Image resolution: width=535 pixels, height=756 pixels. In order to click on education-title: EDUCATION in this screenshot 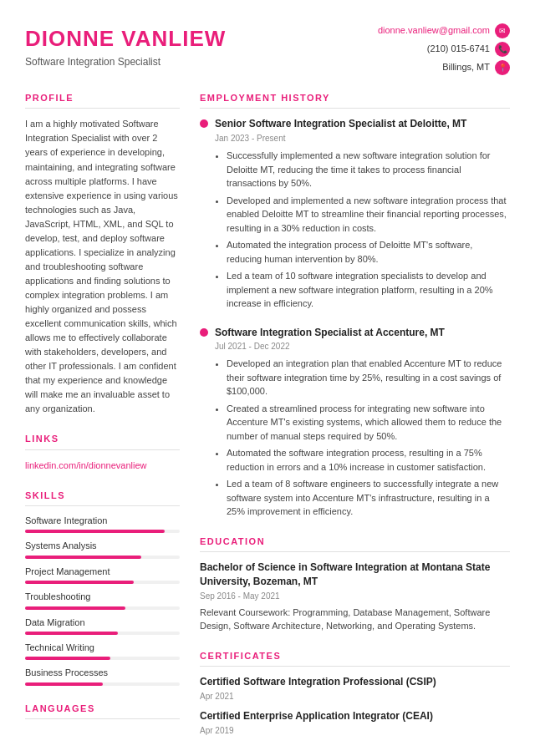, I will do `click(354, 544)`.